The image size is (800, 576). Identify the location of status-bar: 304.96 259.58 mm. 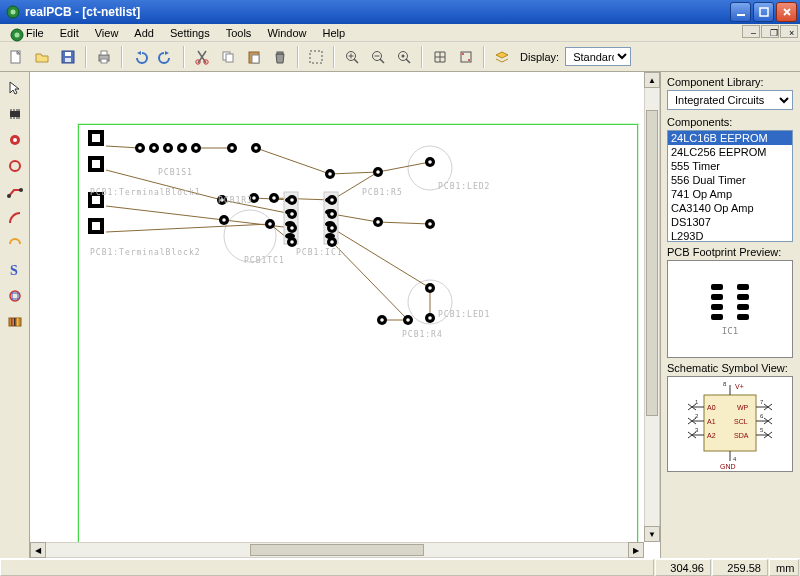
(400, 567).